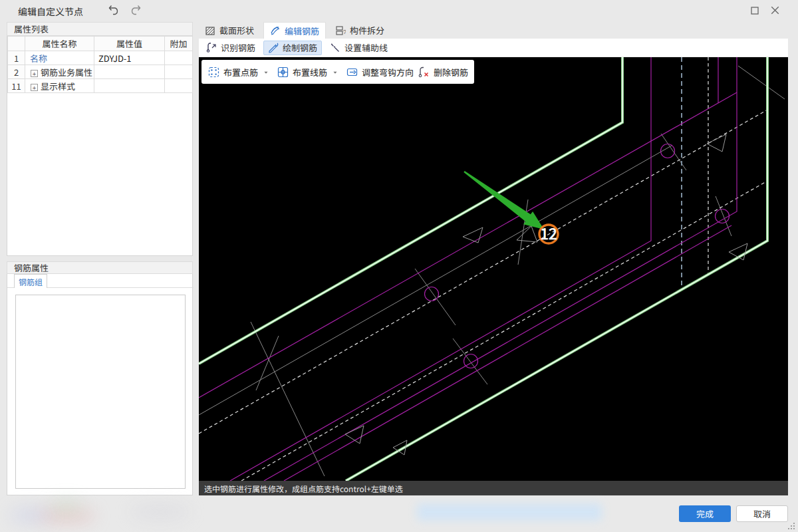 The height and width of the screenshot is (532, 798). What do you see at coordinates (100, 392) in the screenshot?
I see `rebar-group-list` at bounding box center [100, 392].